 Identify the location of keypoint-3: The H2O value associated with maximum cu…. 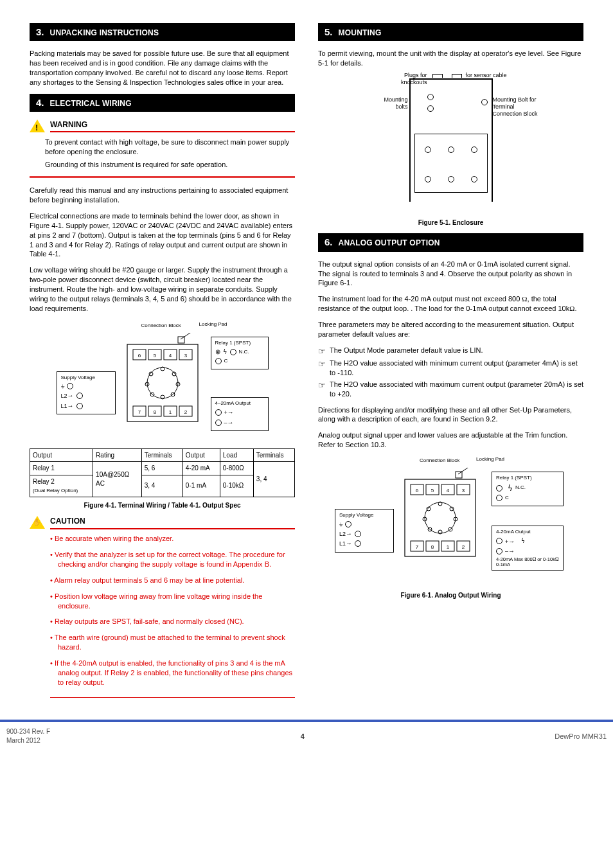
(451, 389).